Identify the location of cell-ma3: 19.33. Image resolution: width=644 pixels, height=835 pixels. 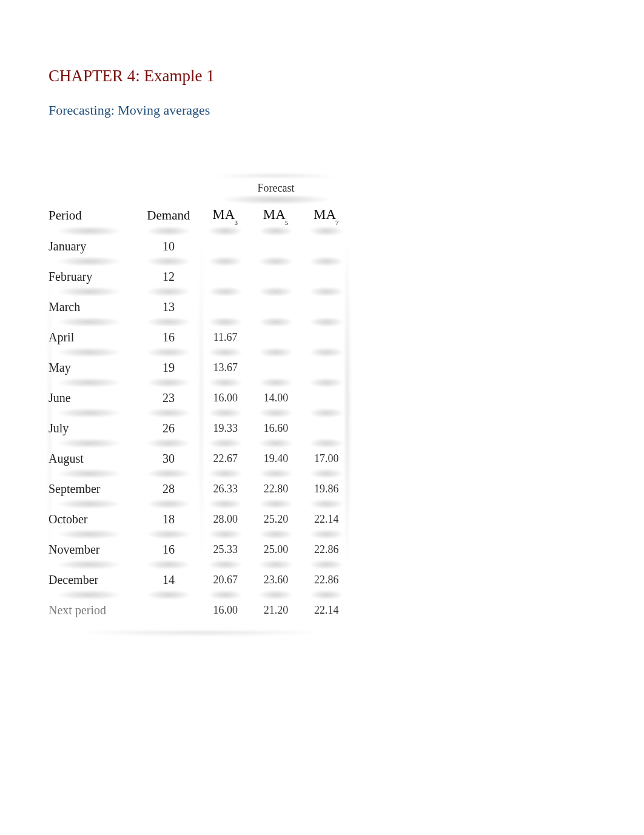
(226, 428).